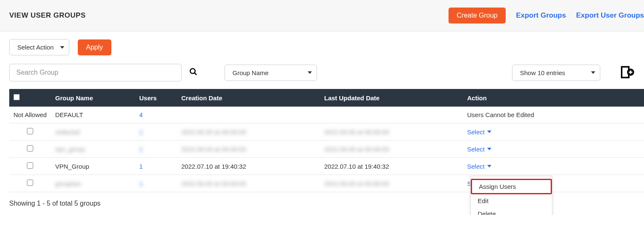  What do you see at coordinates (391, 115) in the screenshot?
I see `cell-last-updated` at bounding box center [391, 115].